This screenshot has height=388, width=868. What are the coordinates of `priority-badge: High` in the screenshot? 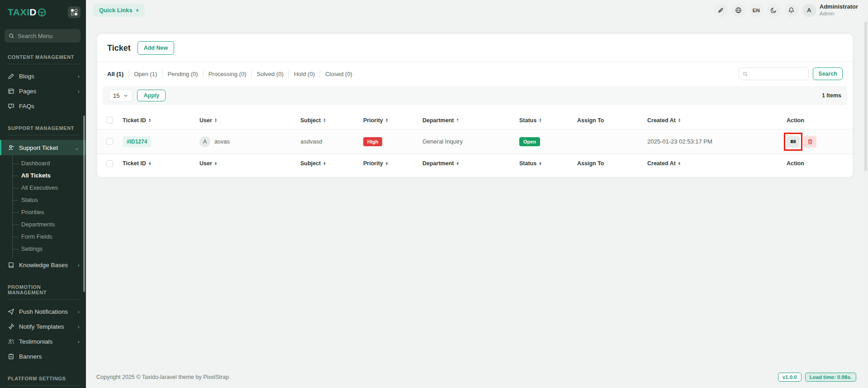 It's located at (373, 142).